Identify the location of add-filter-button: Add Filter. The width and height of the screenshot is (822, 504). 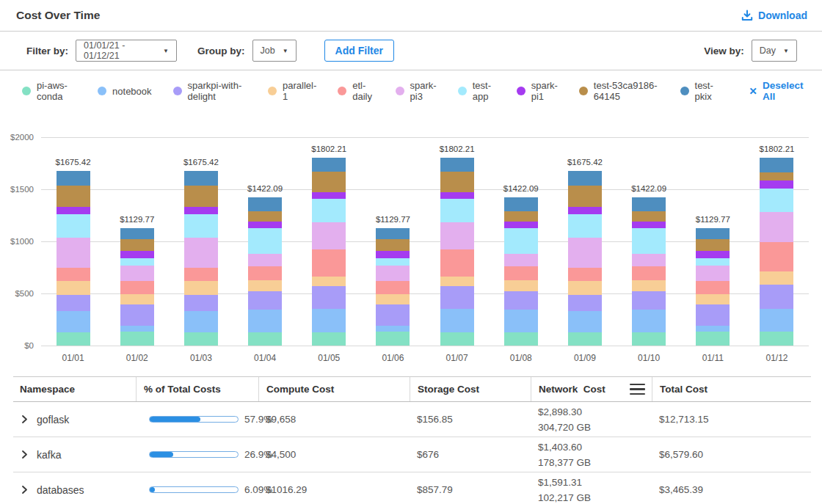
(360, 51).